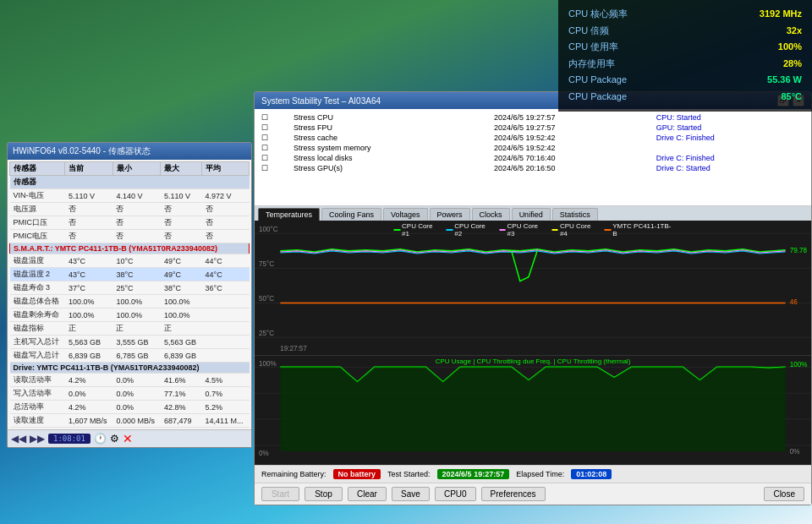 The height and width of the screenshot is (524, 812). I want to click on stress-row: ☐ Stress FPU 2024/6/5 19:27:57 GPU: Star…, so click(533, 128).